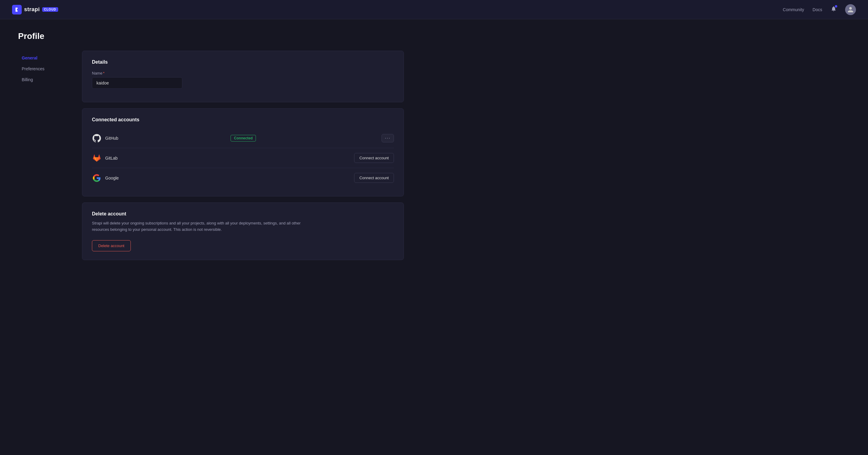 This screenshot has height=455, width=868. I want to click on sidebar-item-preferences: Preferences, so click(45, 69).